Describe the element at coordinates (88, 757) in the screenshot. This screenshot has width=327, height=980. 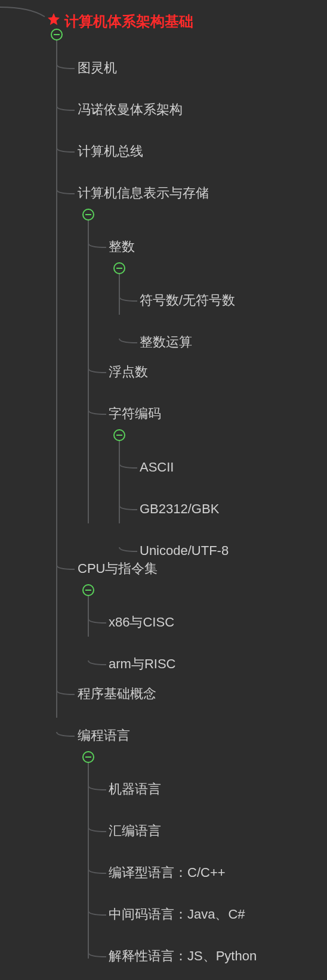
I see `toggle-prog-lang` at that location.